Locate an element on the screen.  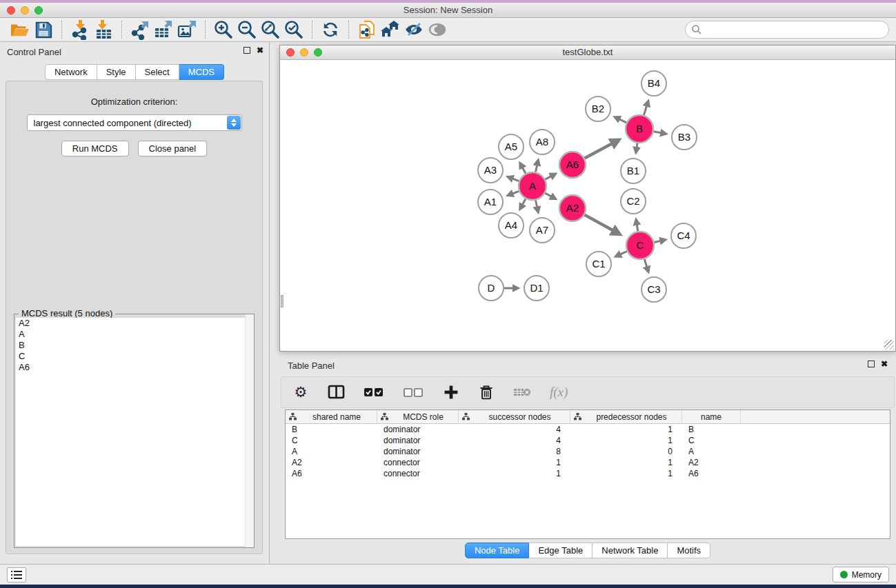
window-resize-grip is located at coordinates (889, 345).